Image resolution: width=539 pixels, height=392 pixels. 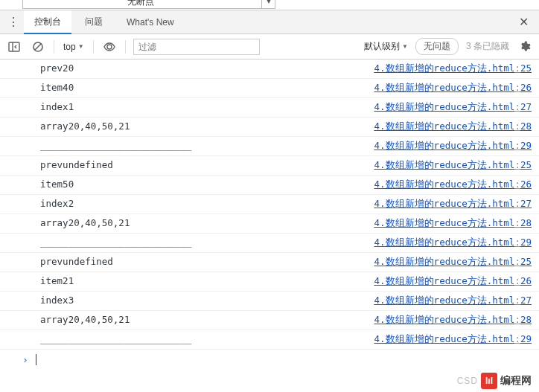 What do you see at coordinates (437, 46) in the screenshot?
I see `no-issues-label: 无问题` at bounding box center [437, 46].